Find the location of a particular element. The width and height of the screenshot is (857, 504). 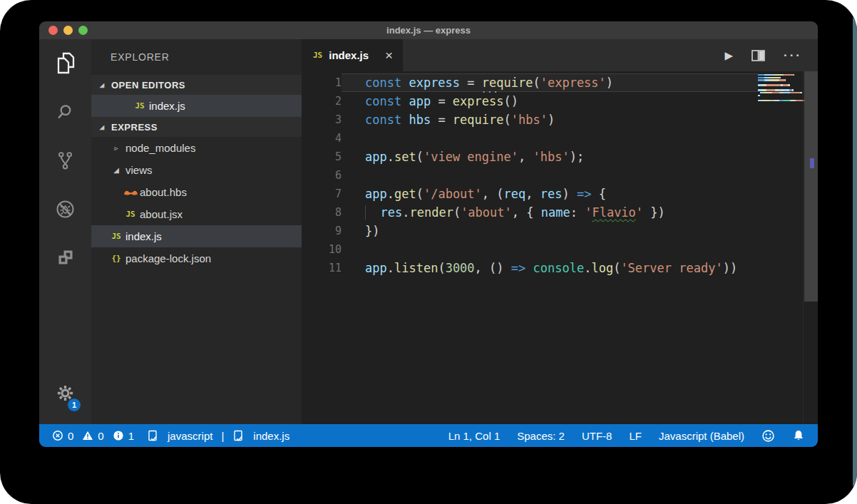

eol-sequence: LF is located at coordinates (635, 436).